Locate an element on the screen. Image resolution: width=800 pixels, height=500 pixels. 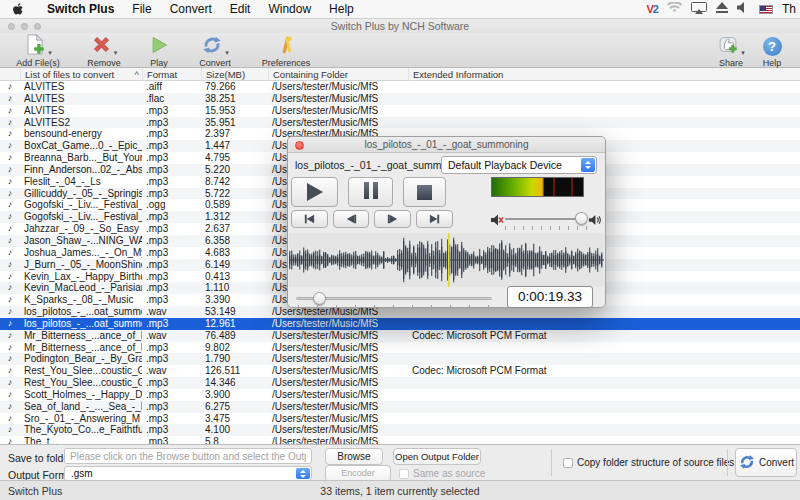
player-window: los_pilotos_-_01_-_goat_summoning los_pi… is located at coordinates (446, 222).